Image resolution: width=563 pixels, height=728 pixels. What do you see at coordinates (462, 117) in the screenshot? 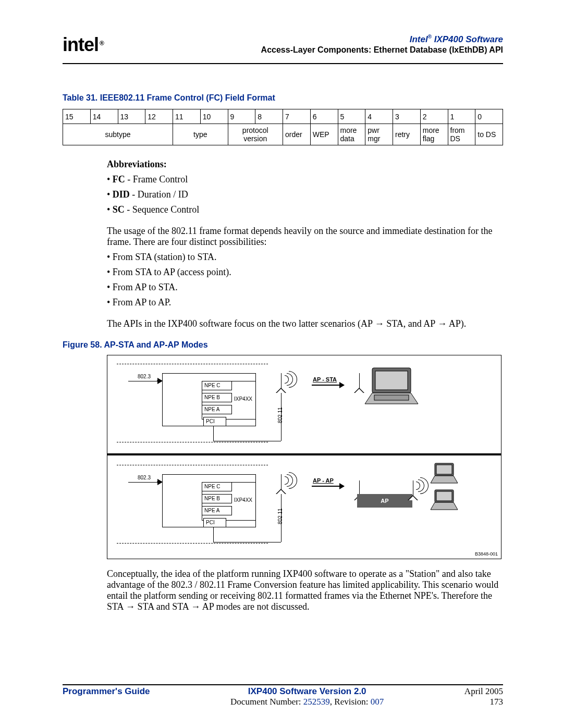
I see `bit-cell: 1` at bounding box center [462, 117].